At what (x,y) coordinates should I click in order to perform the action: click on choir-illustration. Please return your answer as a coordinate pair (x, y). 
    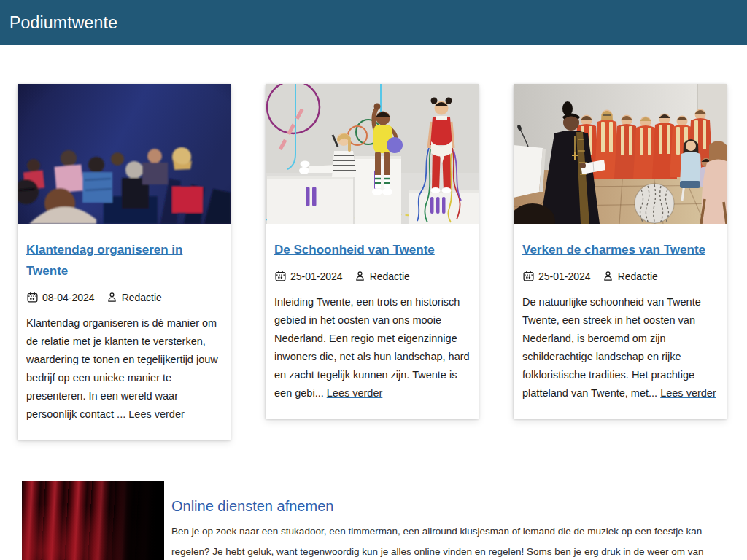
    Looking at the image, I should click on (620, 154).